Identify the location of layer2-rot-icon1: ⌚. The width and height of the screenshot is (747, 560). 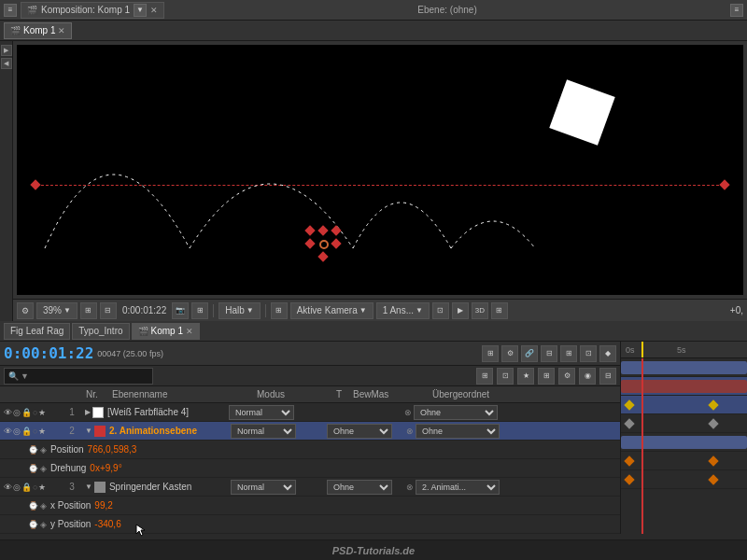
(34, 469).